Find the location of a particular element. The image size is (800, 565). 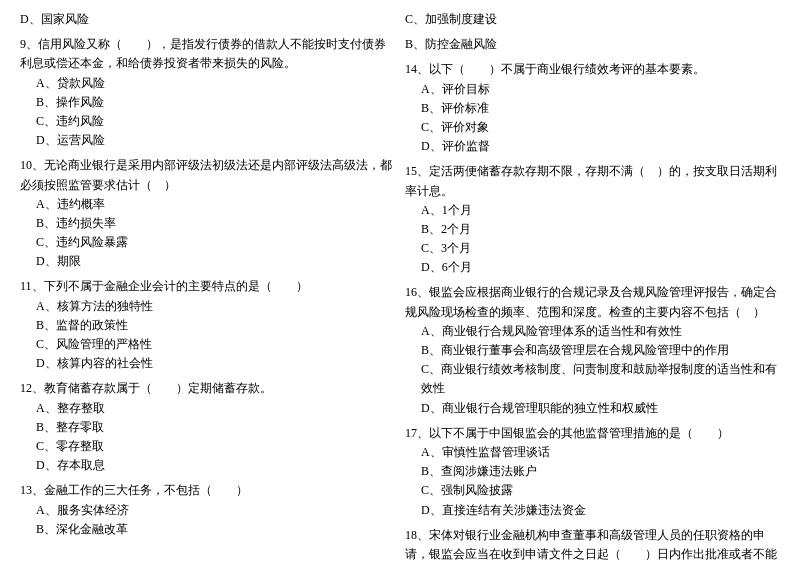

option-item: C、评价对象 is located at coordinates (592, 128).